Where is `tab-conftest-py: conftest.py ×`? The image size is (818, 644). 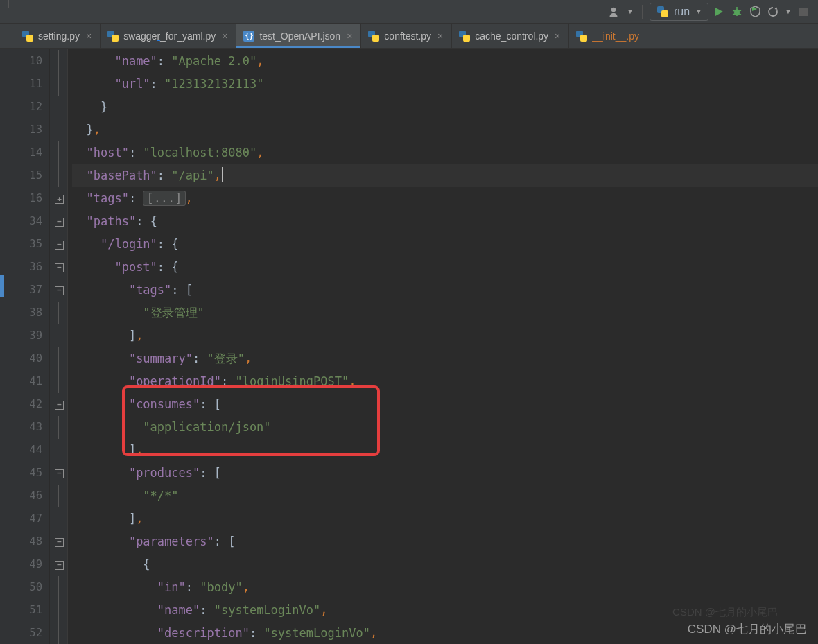 tab-conftest-py: conftest.py × is located at coordinates (406, 36).